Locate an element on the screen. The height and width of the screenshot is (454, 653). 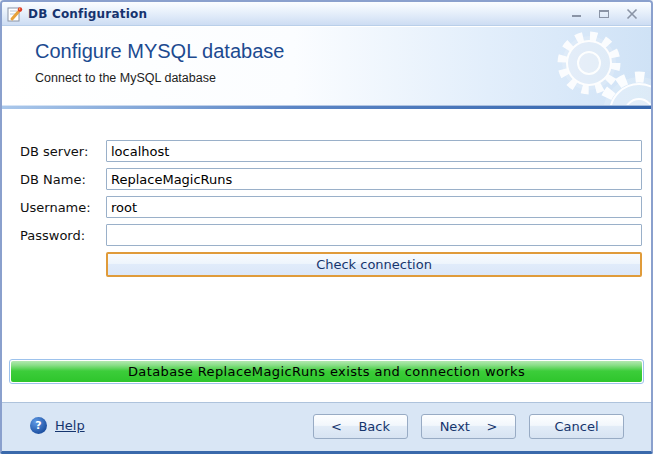
username-row: Username: is located at coordinates (331, 207).